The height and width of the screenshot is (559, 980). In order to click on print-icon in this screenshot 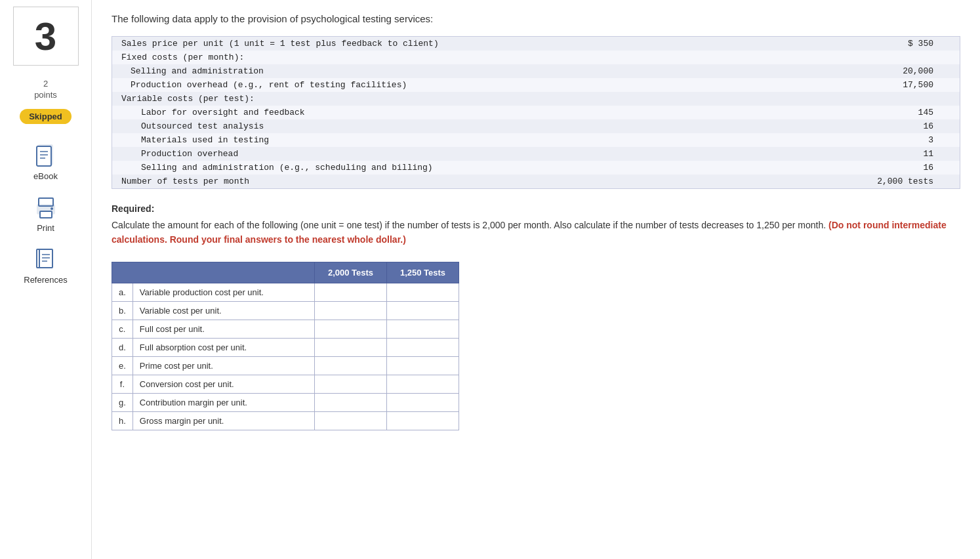, I will do `click(46, 208)`.